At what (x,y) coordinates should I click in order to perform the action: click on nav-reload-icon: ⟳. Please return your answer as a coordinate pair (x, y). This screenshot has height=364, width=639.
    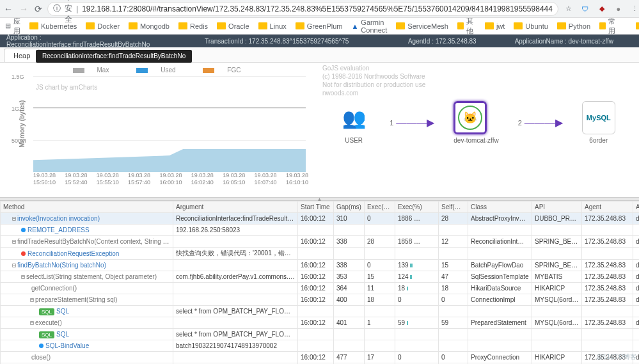
    Looking at the image, I should click on (38, 9).